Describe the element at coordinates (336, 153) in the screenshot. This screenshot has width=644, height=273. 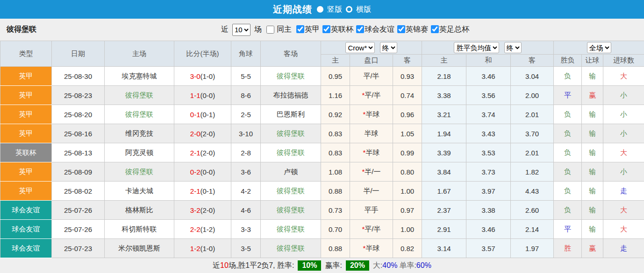
I see `handicap-odds-home: 0.83` at that location.